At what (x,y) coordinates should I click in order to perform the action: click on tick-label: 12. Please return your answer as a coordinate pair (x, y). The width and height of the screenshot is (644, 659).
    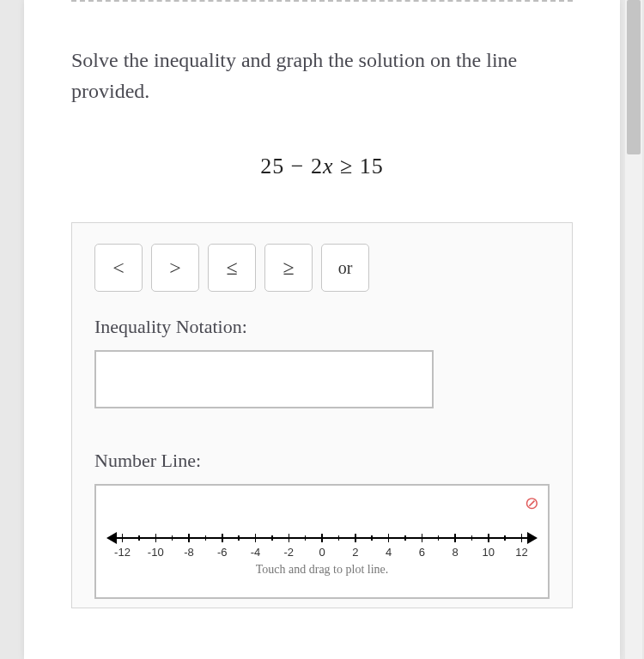
    Looking at the image, I should click on (521, 553).